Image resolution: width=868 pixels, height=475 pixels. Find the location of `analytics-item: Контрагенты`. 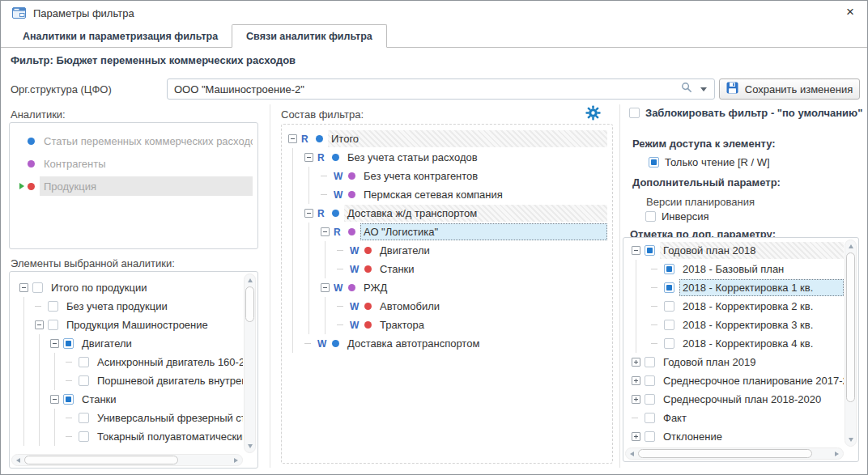

analytics-item: Контрагенты is located at coordinates (134, 163).